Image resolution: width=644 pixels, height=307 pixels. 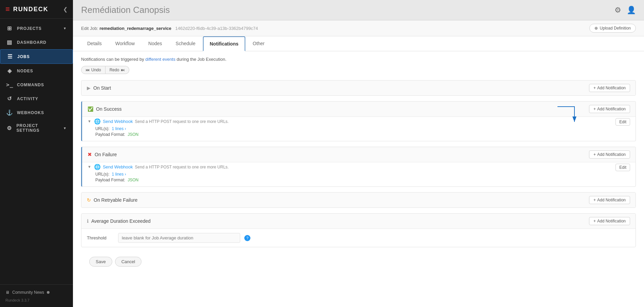 I want to click on on-success-header: ✅ On Success + Add Notification, so click(x=359, y=109).